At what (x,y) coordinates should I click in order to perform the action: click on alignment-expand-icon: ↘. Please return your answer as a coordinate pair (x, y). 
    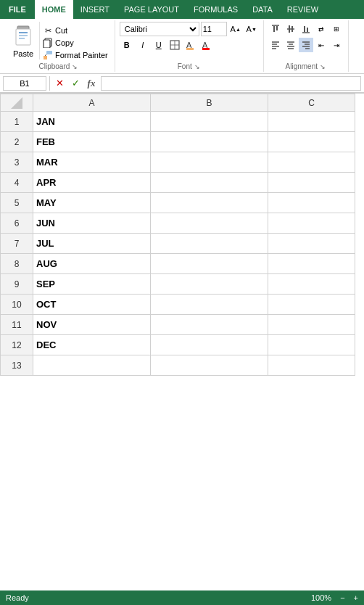
    Looking at the image, I should click on (323, 67).